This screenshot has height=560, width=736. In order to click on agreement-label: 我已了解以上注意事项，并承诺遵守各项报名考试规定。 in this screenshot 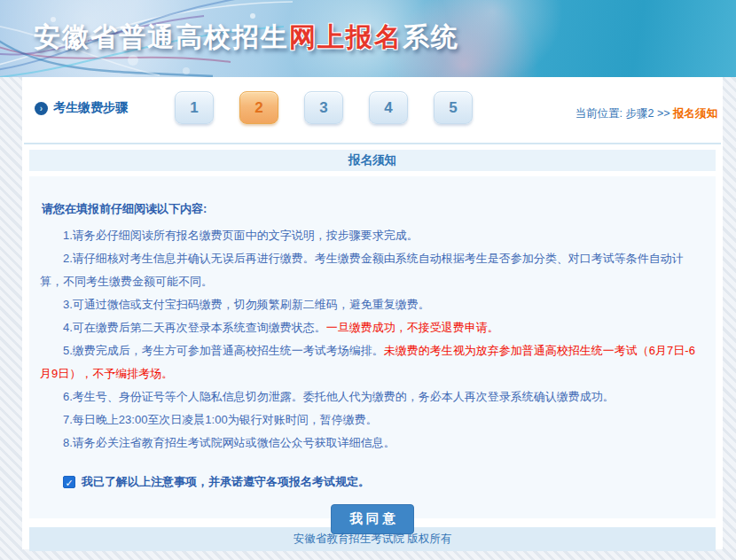, I will do `click(225, 482)`.